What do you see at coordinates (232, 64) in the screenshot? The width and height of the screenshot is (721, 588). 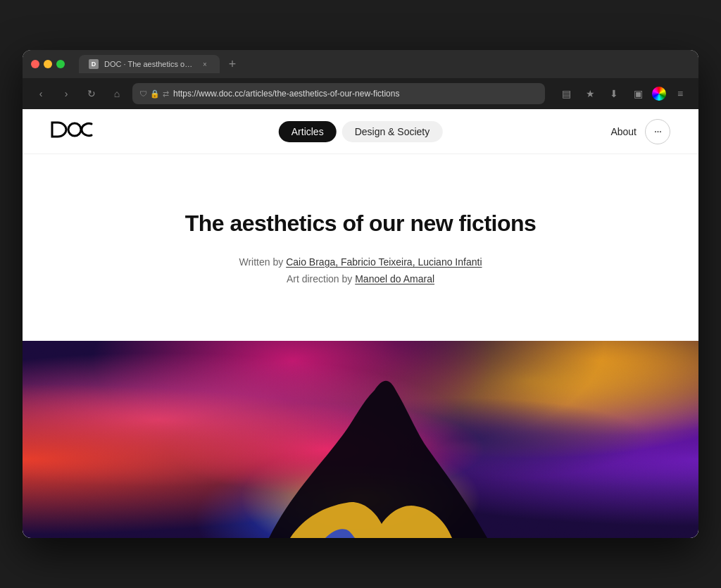 I see `new-tab-button: +` at bounding box center [232, 64].